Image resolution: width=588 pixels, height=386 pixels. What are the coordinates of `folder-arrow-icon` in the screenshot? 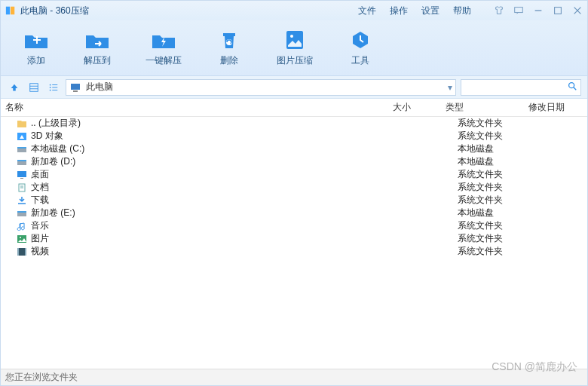 It's located at (97, 40).